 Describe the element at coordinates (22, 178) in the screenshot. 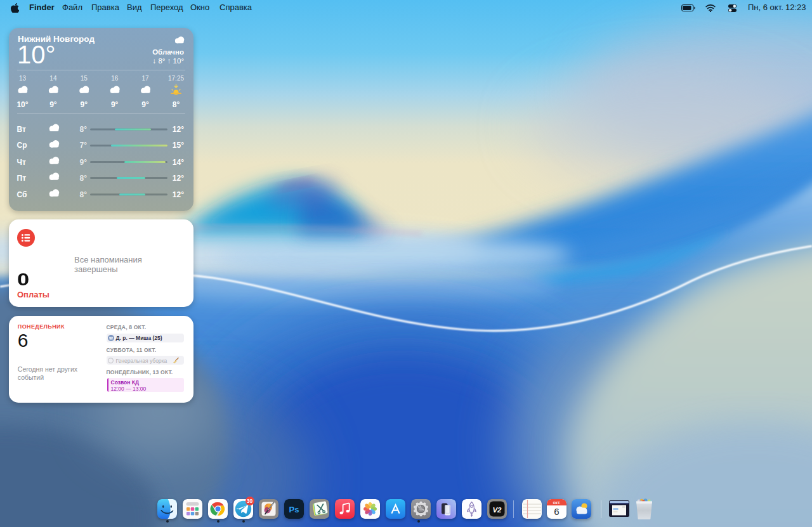

I see `svg-text: Пт` at that location.